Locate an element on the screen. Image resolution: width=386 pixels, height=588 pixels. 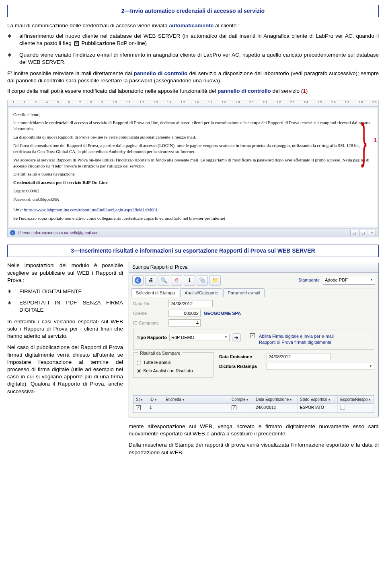
statusbar-expand-button: ^ is located at coordinates (372, 233).